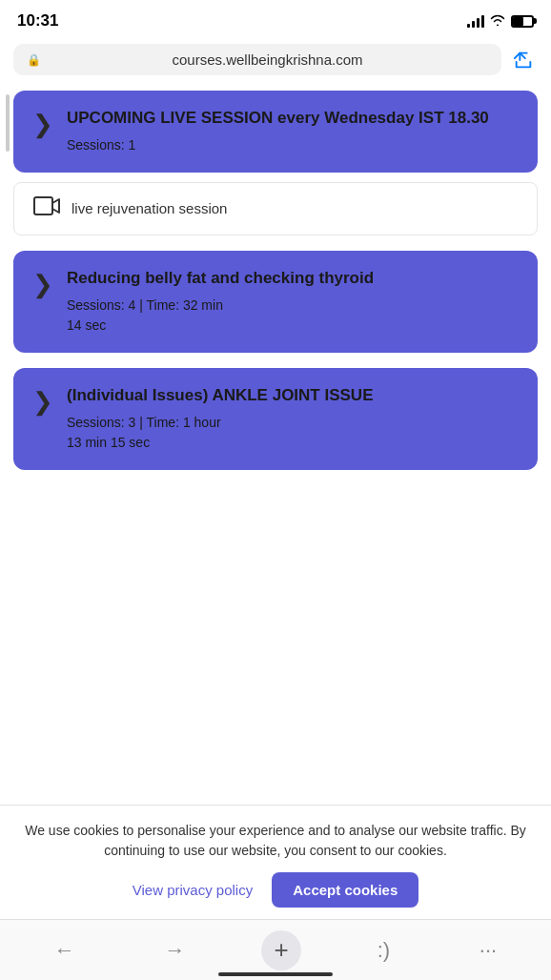 This screenshot has width=551, height=980. I want to click on card-title-belly: Reducing belly fat and checking thyroid, so click(293, 278).